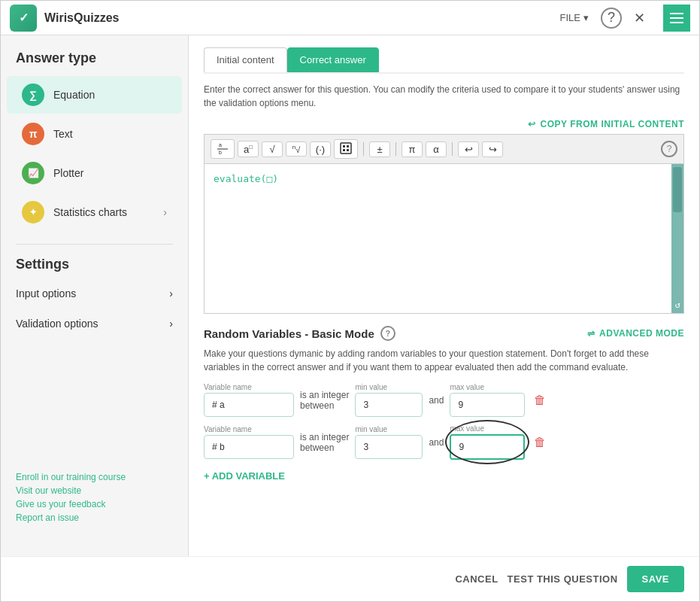  I want to click on copy-arrow-icon: ↩, so click(532, 124).